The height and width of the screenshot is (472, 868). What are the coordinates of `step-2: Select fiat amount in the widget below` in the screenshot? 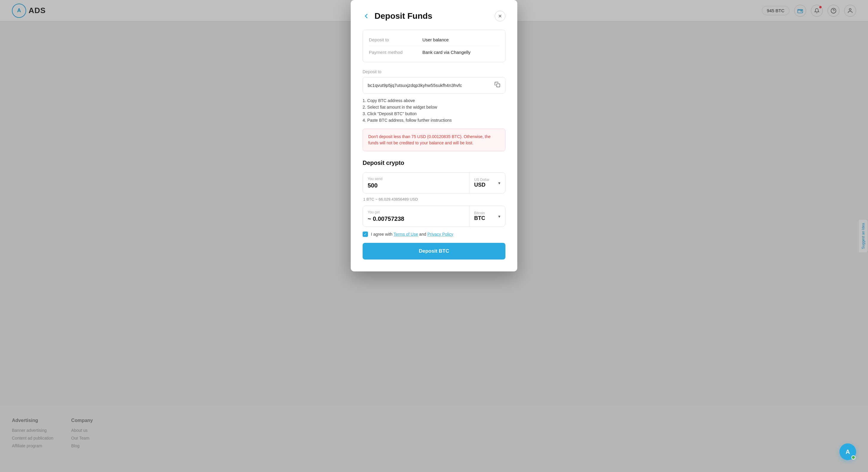 It's located at (434, 107).